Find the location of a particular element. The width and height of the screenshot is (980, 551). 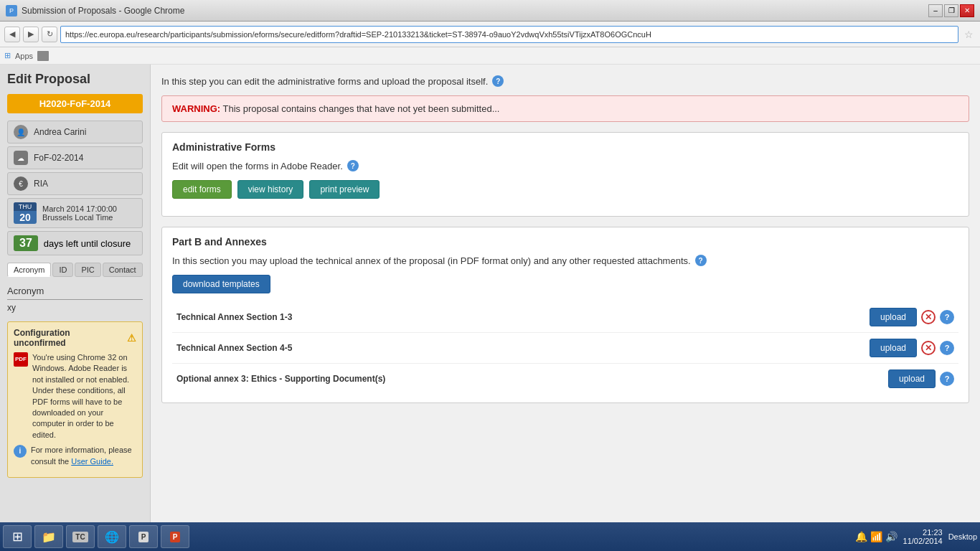

config-pdf-text: You're using Chrome 32 on Windows. Adobe… is located at coordinates (85, 396).